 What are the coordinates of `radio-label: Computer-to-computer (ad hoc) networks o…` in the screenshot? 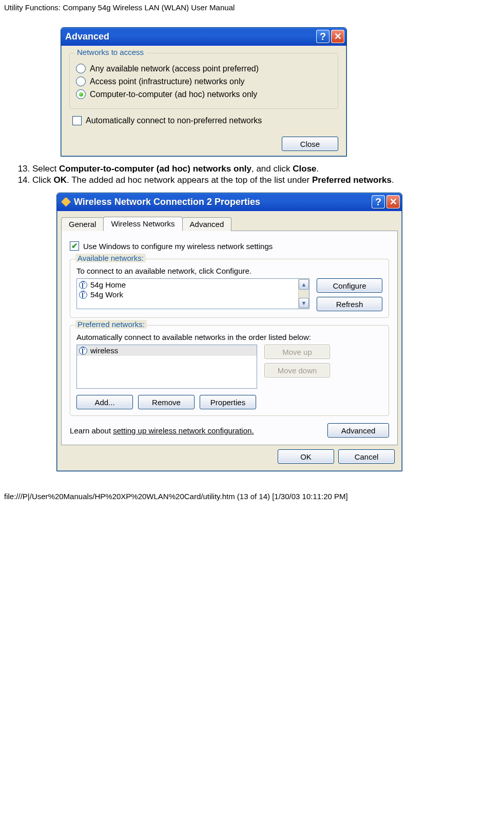 It's located at (173, 94).